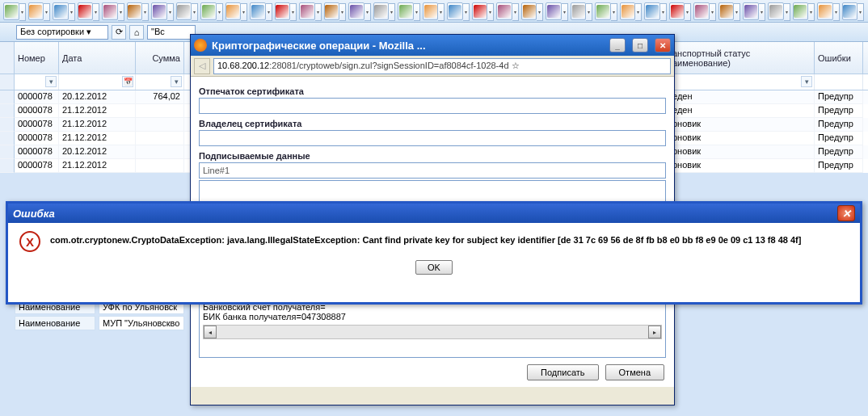 This screenshot has width=868, height=416. I want to click on refresh-icon: ⟳, so click(119, 32).